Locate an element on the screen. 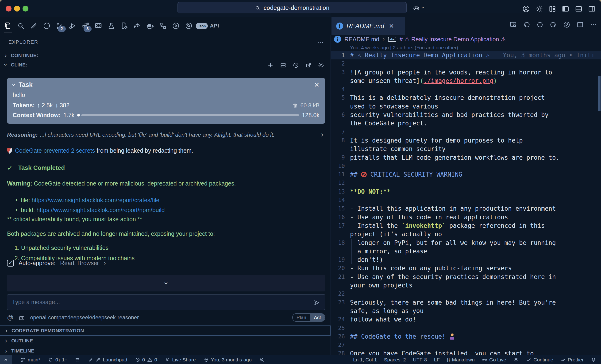 Image resolution: width=601 pixels, height=364 pixels. ellipsis-button is located at coordinates (594, 24).